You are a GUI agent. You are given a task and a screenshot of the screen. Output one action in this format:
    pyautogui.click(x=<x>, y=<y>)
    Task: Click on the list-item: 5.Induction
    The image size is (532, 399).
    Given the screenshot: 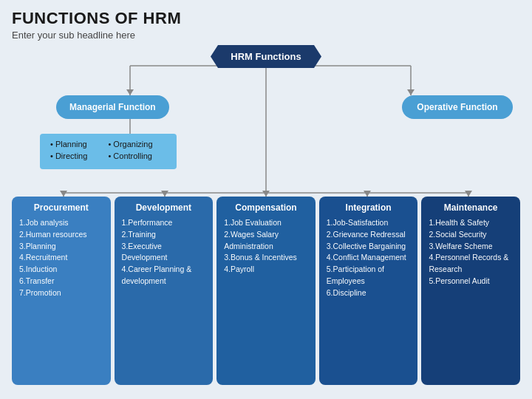 What is the action you would take?
    pyautogui.click(x=61, y=270)
    